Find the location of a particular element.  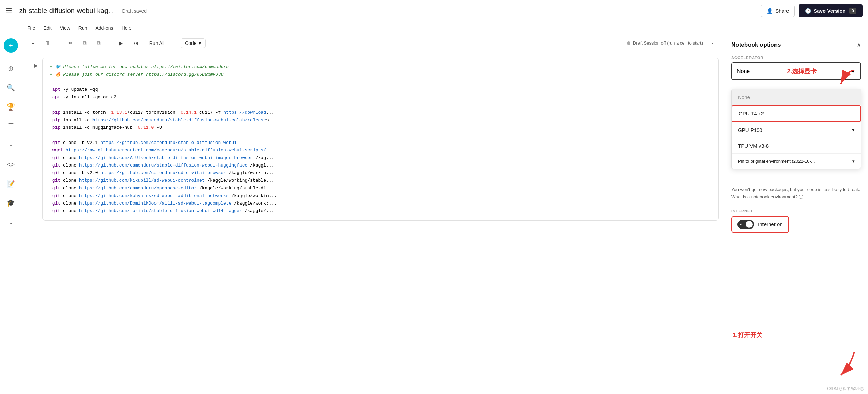

internet-status-text: Internet on is located at coordinates (770, 224).